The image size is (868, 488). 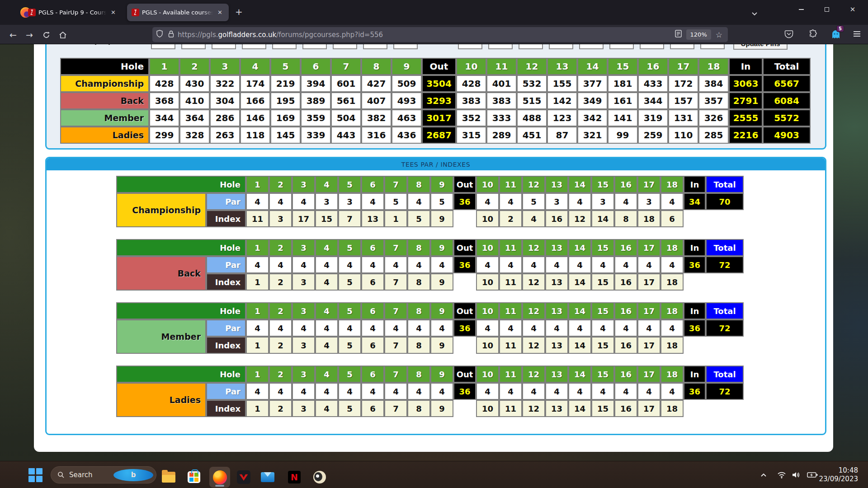 I want to click on home-button, so click(x=63, y=35).